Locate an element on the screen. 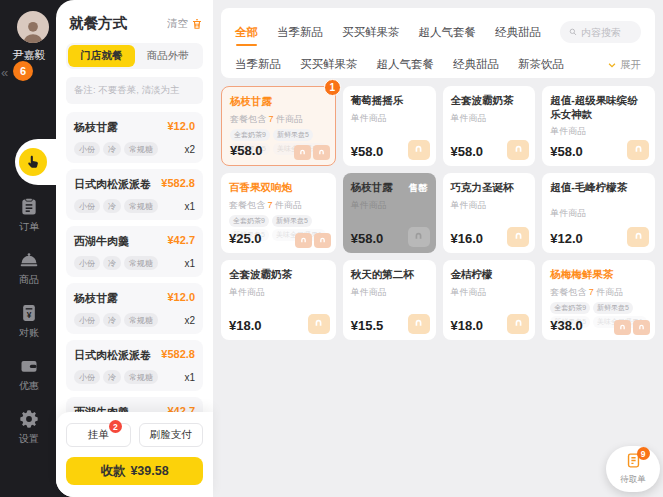 This screenshot has height=497, width=663. product-card: 杨梅梅鲜果茶 套餐包含 7 件商品 全套奶茶9新鲜果盘5 新鲜果盘5美味全日坚果… is located at coordinates (598, 300).